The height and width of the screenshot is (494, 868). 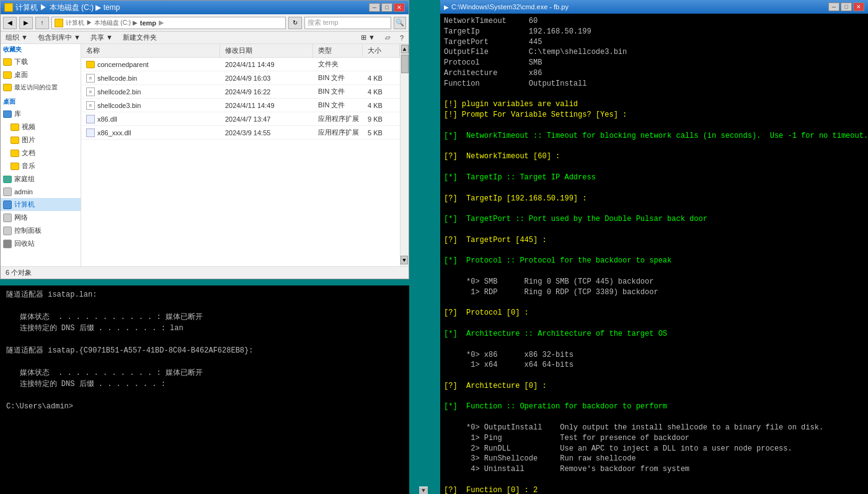 I want to click on sidebar-desktop-label: 桌面, so click(x=41, y=102).